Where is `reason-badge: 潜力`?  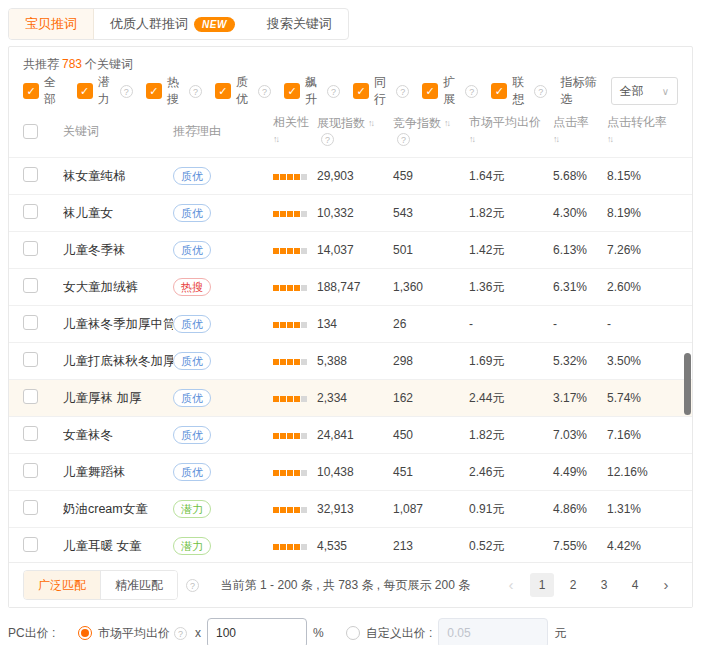 reason-badge: 潜力 is located at coordinates (192, 509).